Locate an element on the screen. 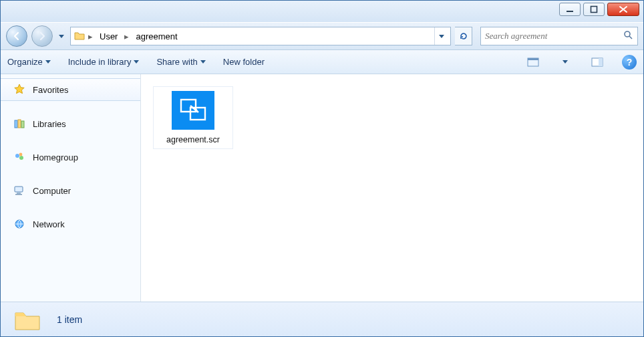 The height and width of the screenshot is (337, 644). history-dropdown is located at coordinates (61, 36).